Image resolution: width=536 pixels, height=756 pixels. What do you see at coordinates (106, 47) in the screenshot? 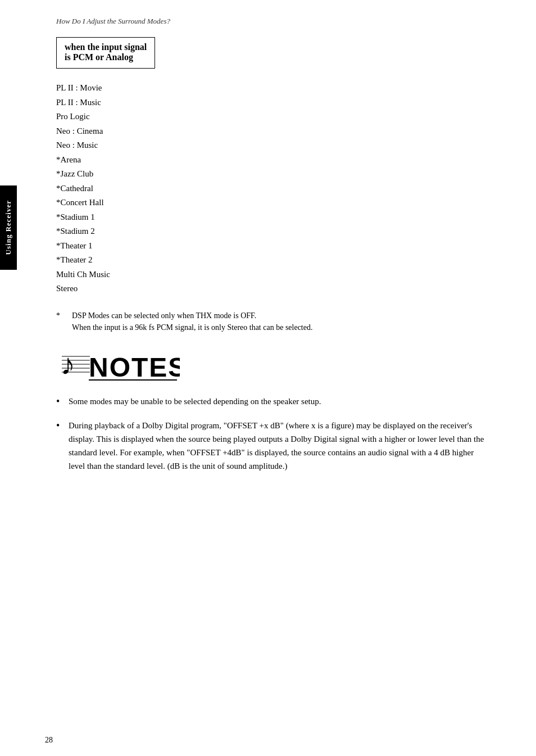
I see `section-title-line1: when the input signal` at bounding box center [106, 47].